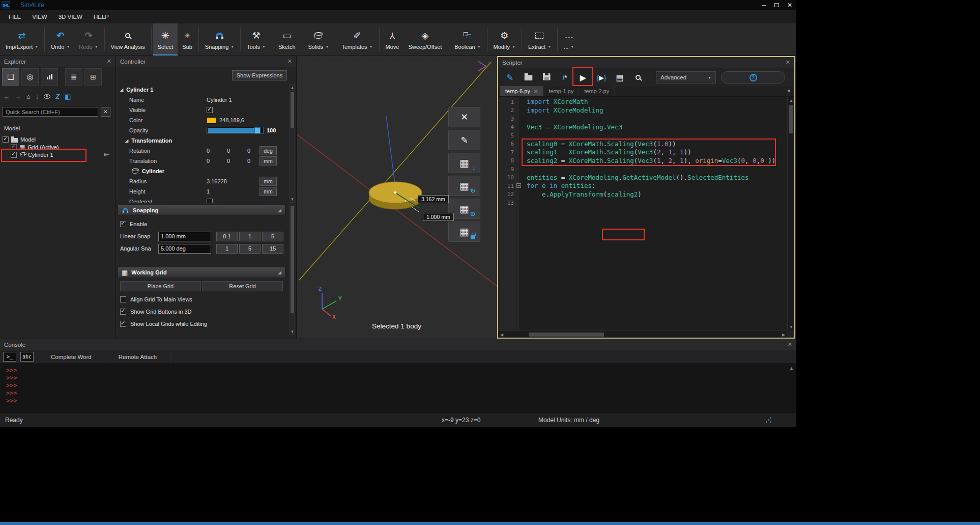  What do you see at coordinates (257, 130) in the screenshot?
I see `slider-handle` at bounding box center [257, 130].